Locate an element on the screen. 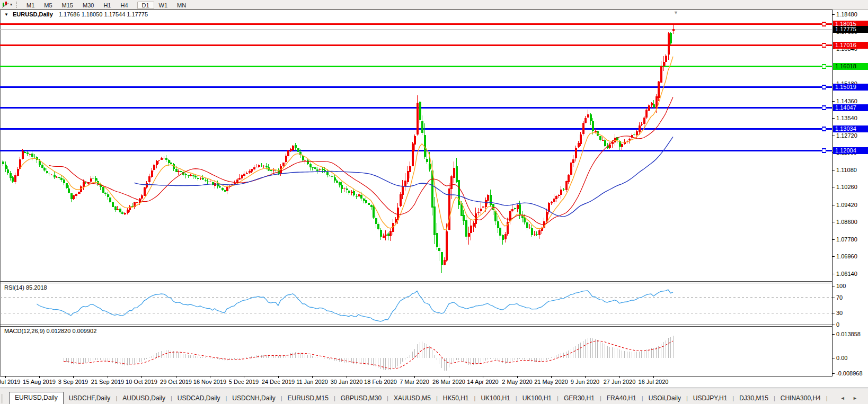  tab-usdcnh-daily: USDCNH,Daily is located at coordinates (253, 398).